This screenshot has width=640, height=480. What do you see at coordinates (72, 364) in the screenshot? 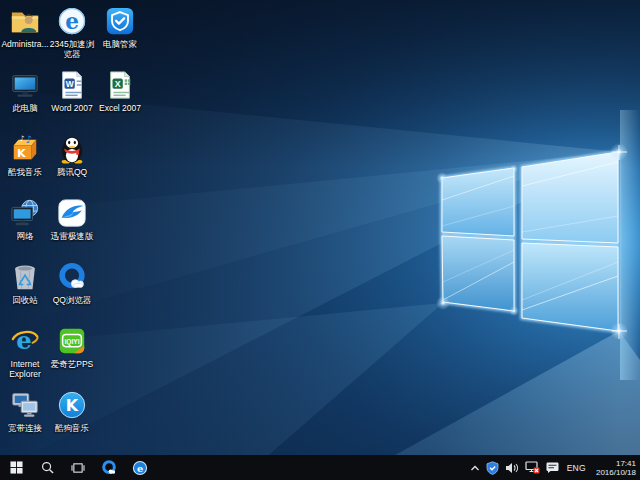
I see `desktop-icon-label: 爱奇艺PPS` at bounding box center [72, 364].